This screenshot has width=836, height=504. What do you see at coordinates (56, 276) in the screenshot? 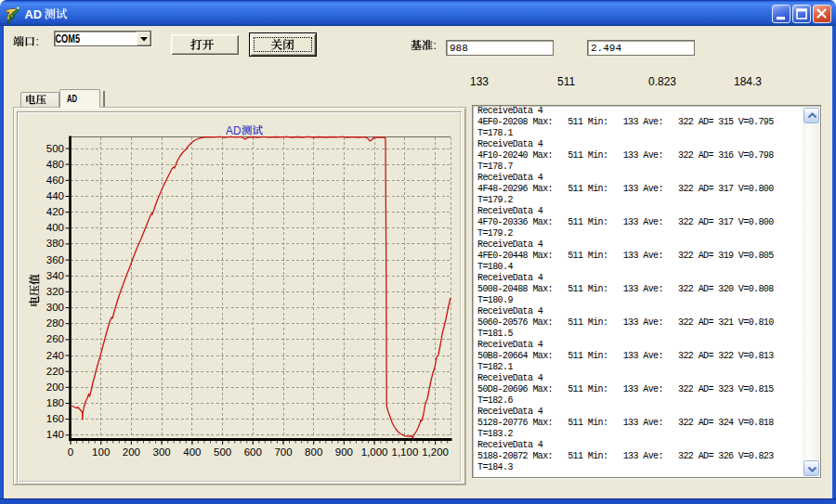
I see `svg-text: 340` at bounding box center [56, 276].